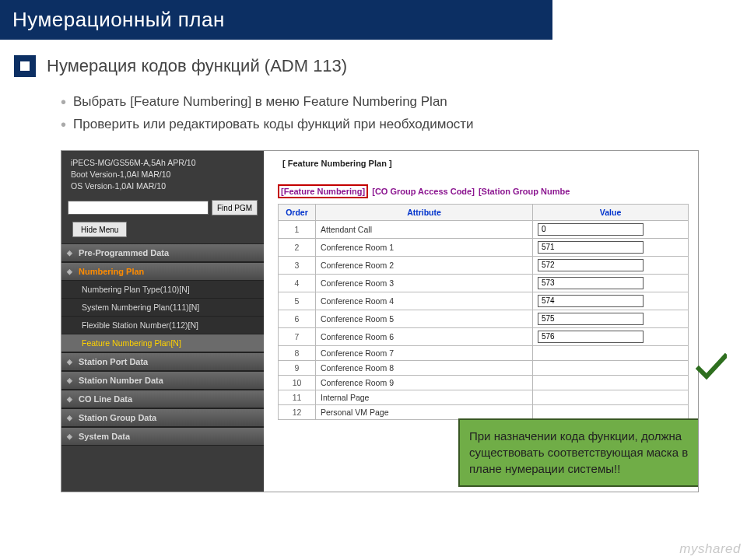 Image resolution: width=747 pixels, height=560 pixels. I want to click on bullet-item: Проверить или редактировать коды функций…, so click(404, 124).